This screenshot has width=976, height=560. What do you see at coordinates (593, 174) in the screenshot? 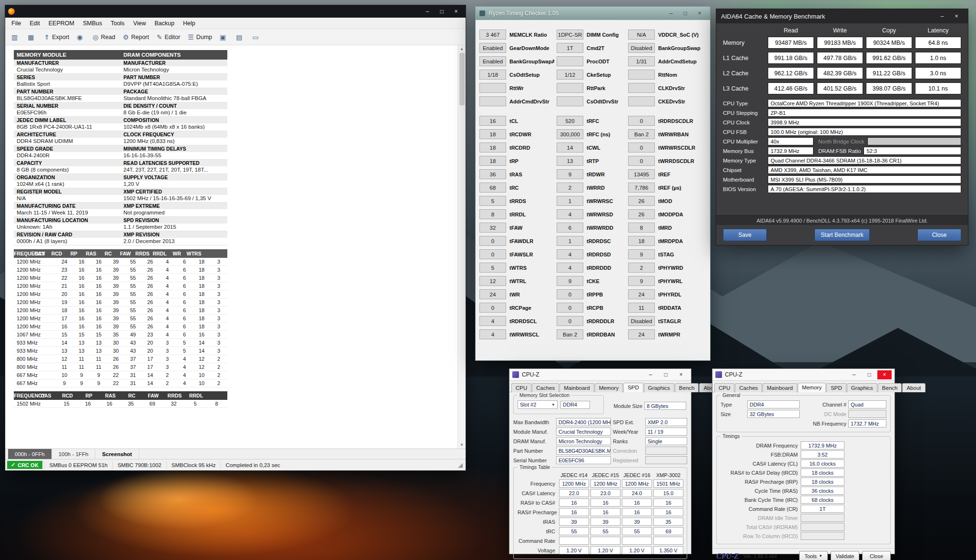
I see `timing-row: 36 tRAS 9 tRDWR 13495 tREF` at bounding box center [593, 174].